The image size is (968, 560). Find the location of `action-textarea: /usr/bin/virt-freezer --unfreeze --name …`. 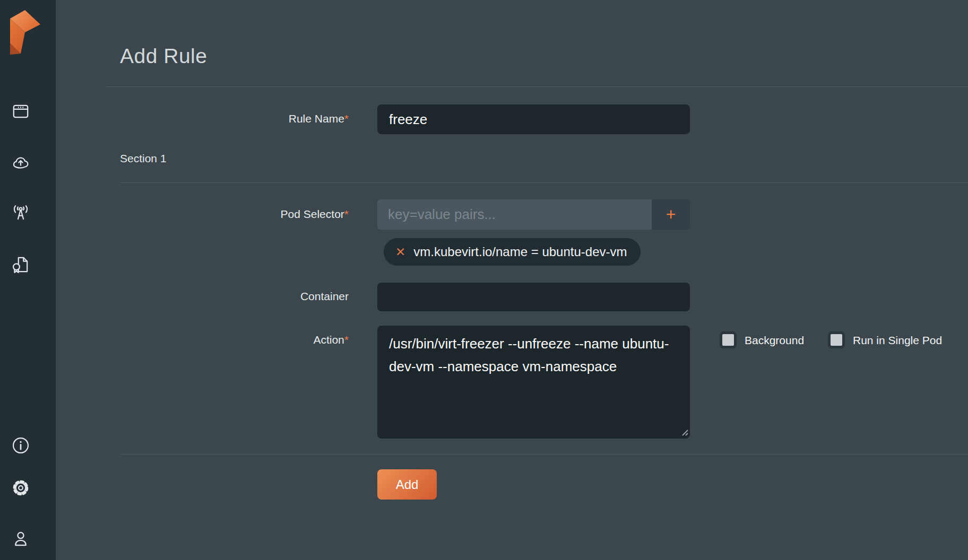

action-textarea: /usr/bin/virt-freezer --unfreeze --name … is located at coordinates (534, 382).